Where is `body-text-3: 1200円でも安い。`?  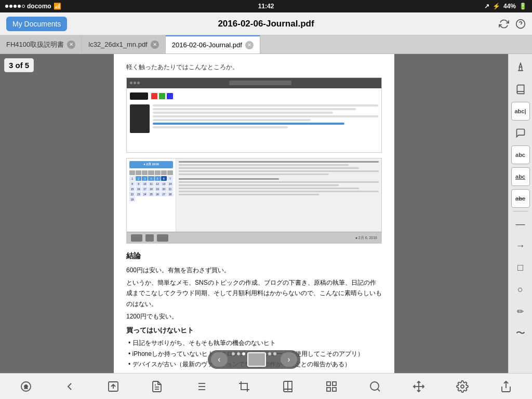
body-text-3: 1200円でも安い。 is located at coordinates (254, 316).